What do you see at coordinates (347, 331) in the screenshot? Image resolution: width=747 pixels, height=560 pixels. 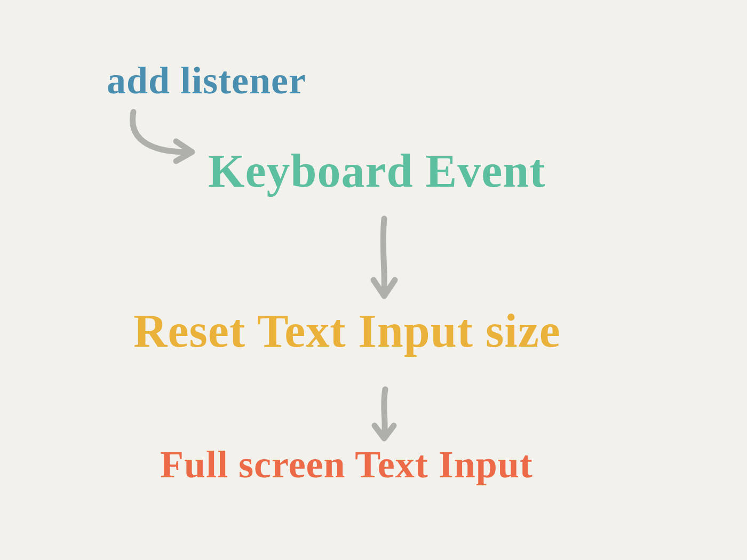 I see `node-reset-text-input: Reset Text Input size` at bounding box center [347, 331].